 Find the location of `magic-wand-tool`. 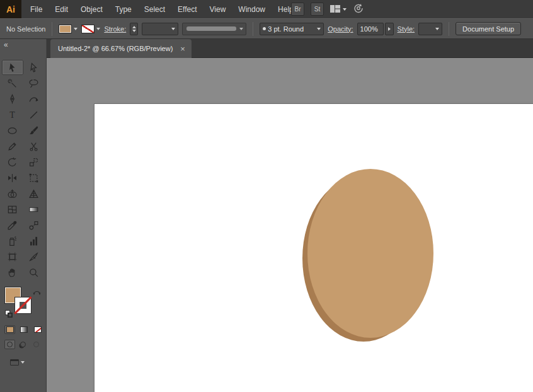

magic-wand-tool is located at coordinates (13, 83).